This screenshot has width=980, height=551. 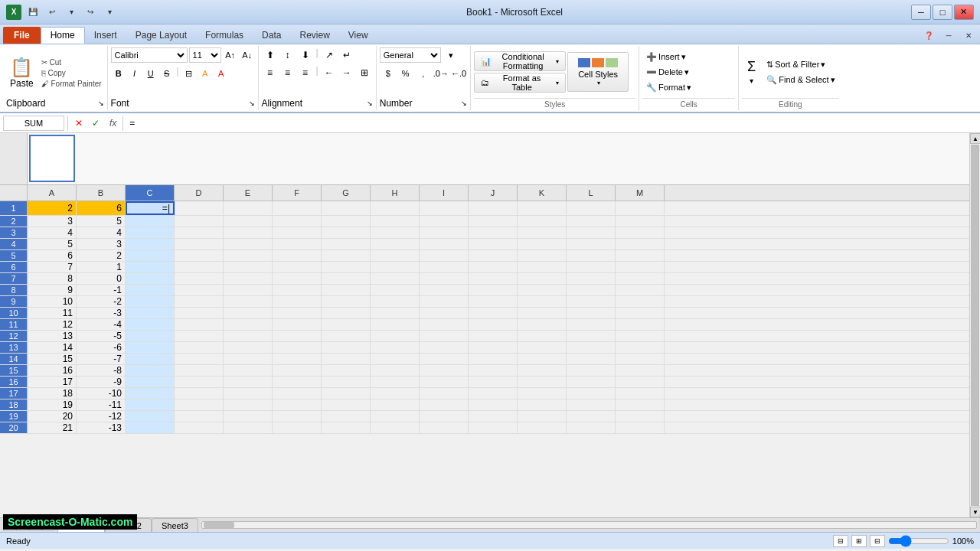 I want to click on column-header-G: G, so click(x=346, y=193).